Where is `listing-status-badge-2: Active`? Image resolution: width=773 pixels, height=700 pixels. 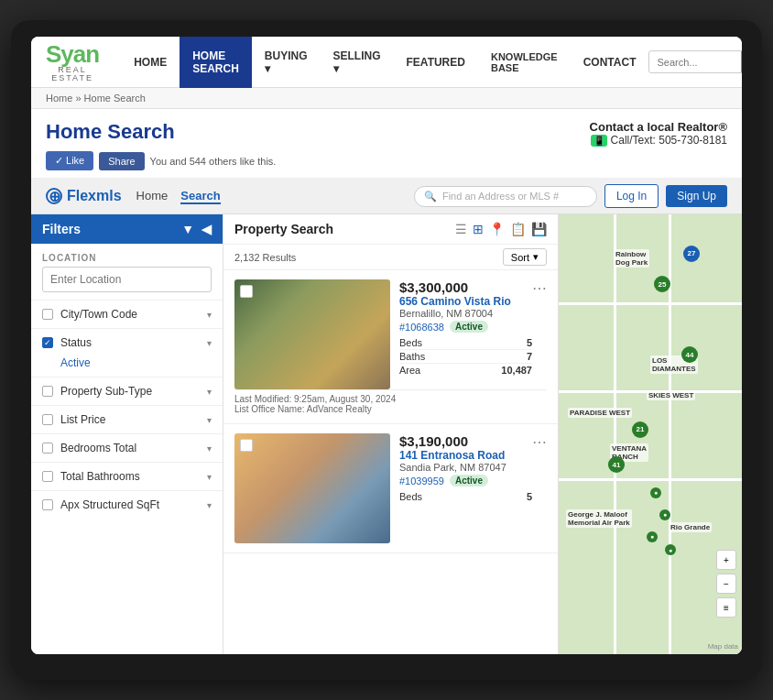 listing-status-badge-2: Active is located at coordinates (469, 480).